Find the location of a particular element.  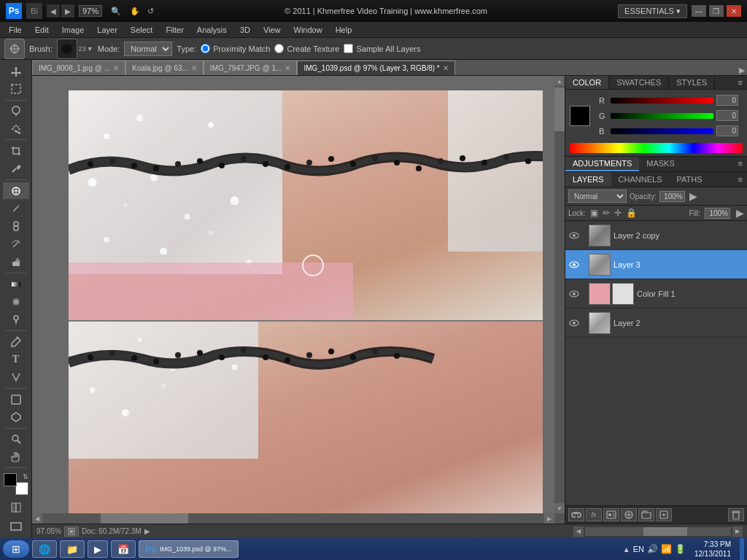

layers-panel-menu-button: ≡ is located at coordinates (740, 179).